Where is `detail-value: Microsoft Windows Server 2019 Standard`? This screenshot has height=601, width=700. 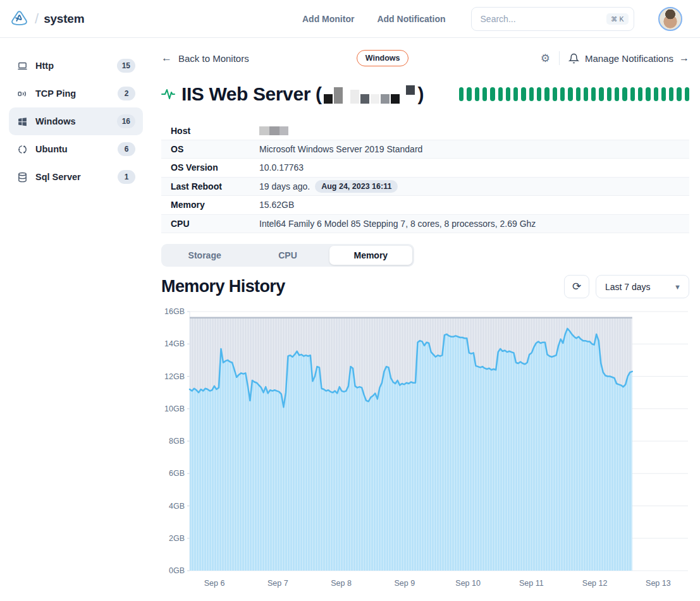
detail-value: Microsoft Windows Server 2019 Standard is located at coordinates (341, 149).